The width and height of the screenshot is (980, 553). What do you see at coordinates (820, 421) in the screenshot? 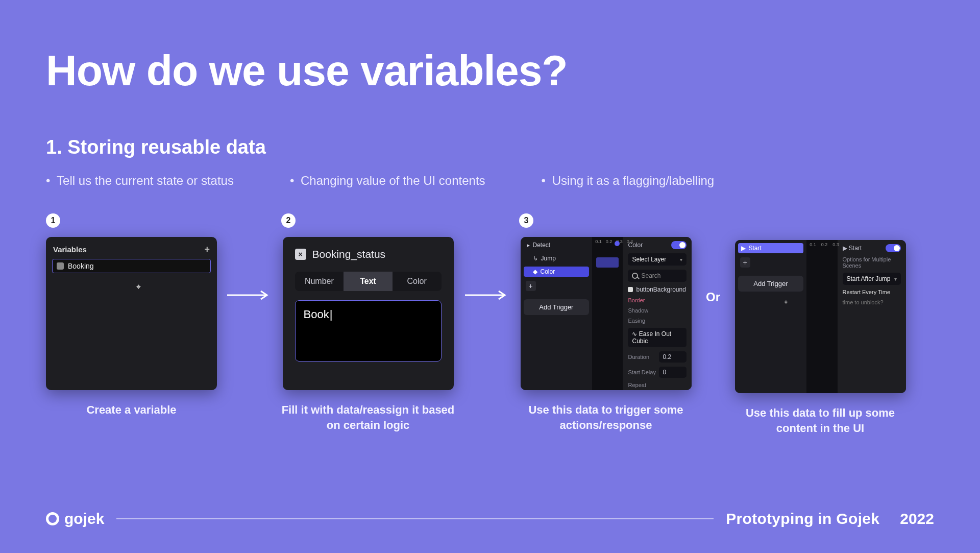
I see `caption-4: Use this data to fill up some content in…` at bounding box center [820, 421].